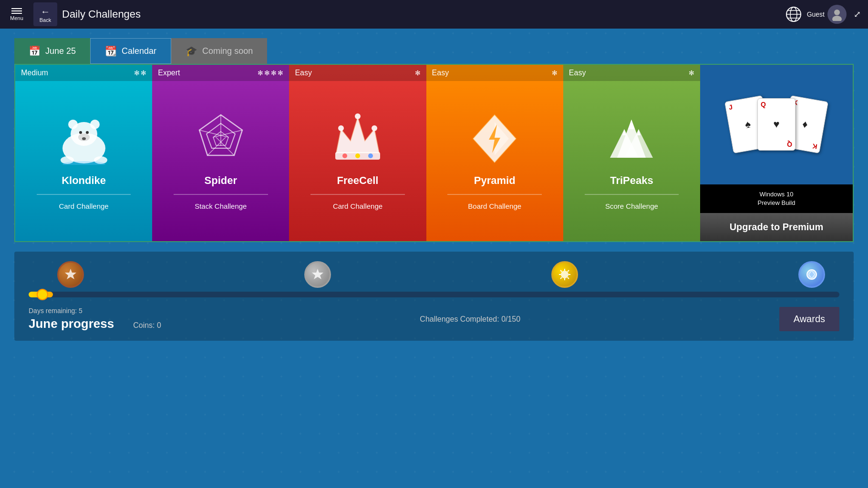 Image resolution: width=868 pixels, height=488 pixels. Describe the element at coordinates (776, 227) in the screenshot. I see `upgrade-button: Upgrade to Premium` at that location.